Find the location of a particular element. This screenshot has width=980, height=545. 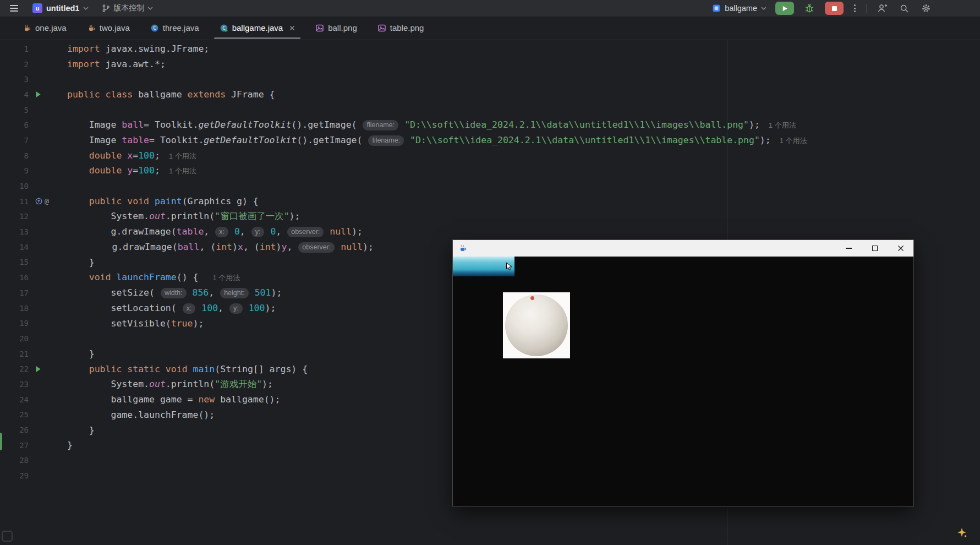

debug-button is located at coordinates (809, 8).